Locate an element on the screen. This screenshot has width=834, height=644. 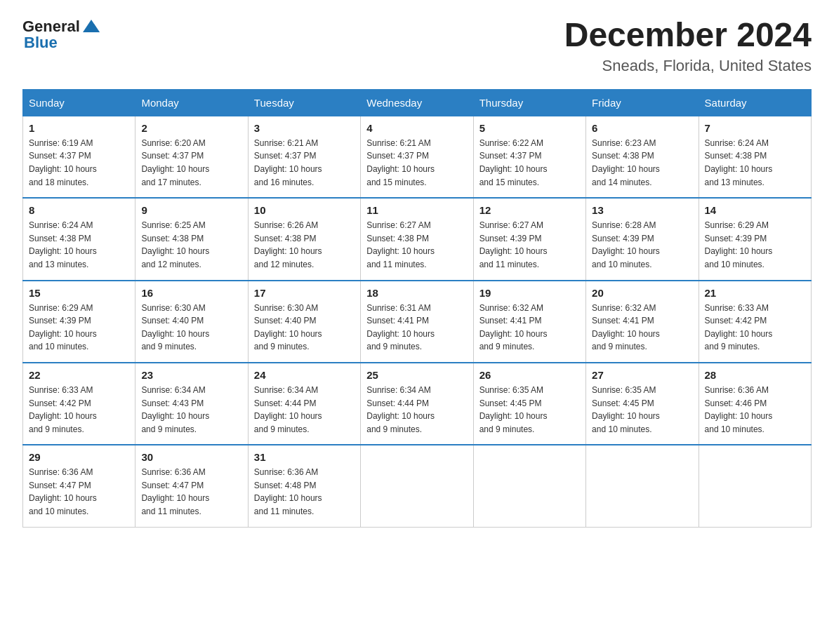
day-info: Sunrise: 6:34 AMSunset: 4:43 PMDaylight:… is located at coordinates (176, 410).